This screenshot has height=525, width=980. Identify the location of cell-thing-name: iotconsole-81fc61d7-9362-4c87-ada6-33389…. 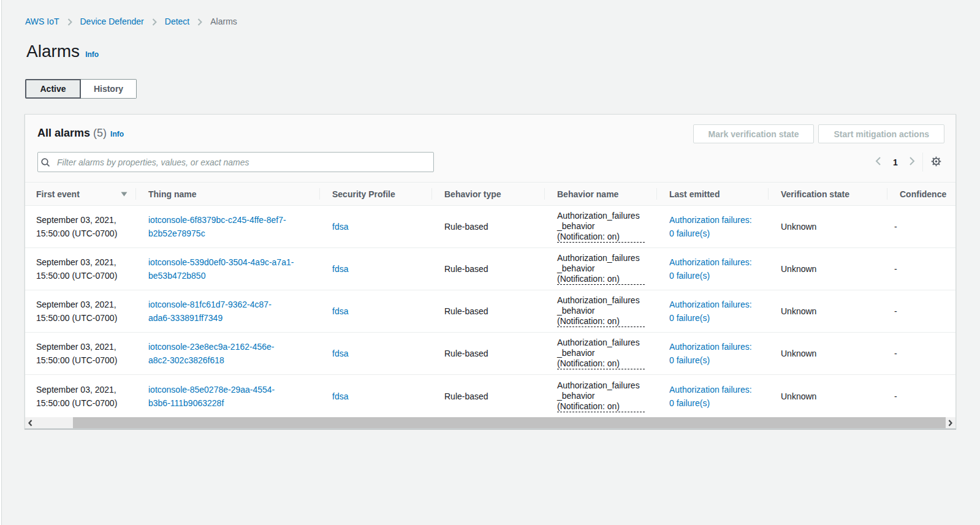
(228, 311).